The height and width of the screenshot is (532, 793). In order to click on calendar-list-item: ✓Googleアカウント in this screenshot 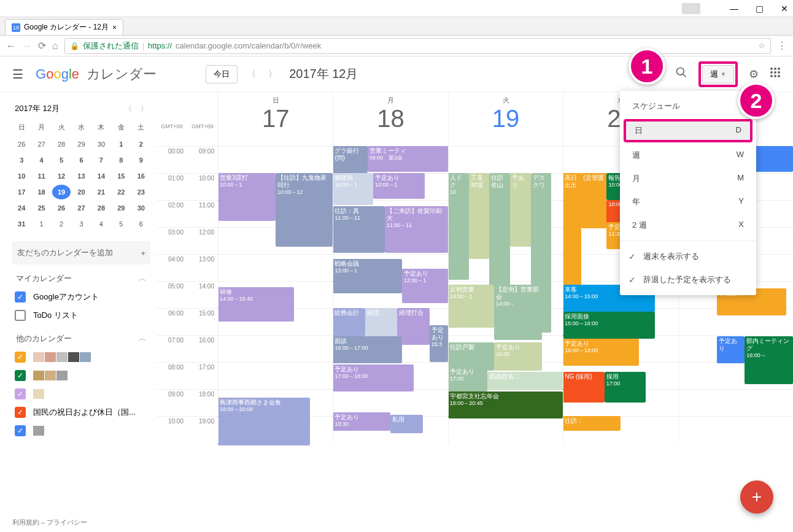, I will do `click(81, 297)`.